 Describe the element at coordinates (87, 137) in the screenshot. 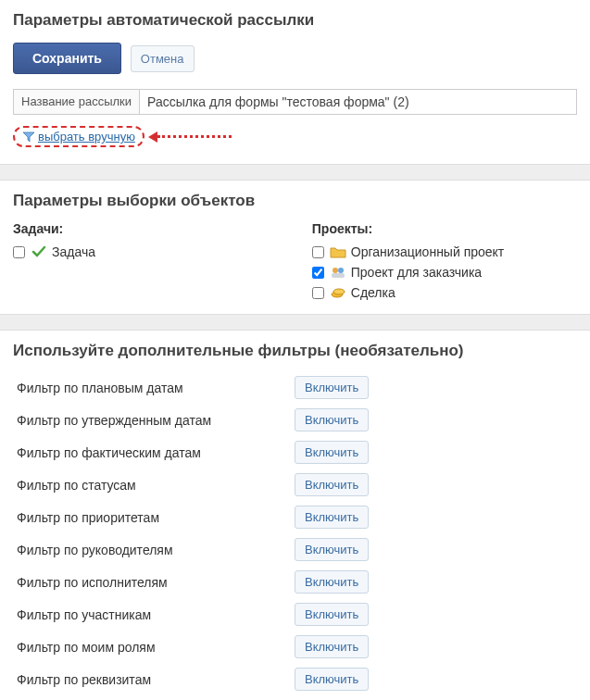

I see `manual-select-link: выбрать вручную` at that location.